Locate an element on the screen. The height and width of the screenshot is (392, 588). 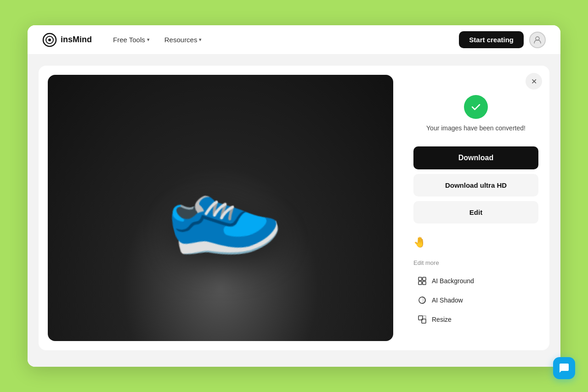
ai-shadow-item: AI Shadow is located at coordinates (476, 300).